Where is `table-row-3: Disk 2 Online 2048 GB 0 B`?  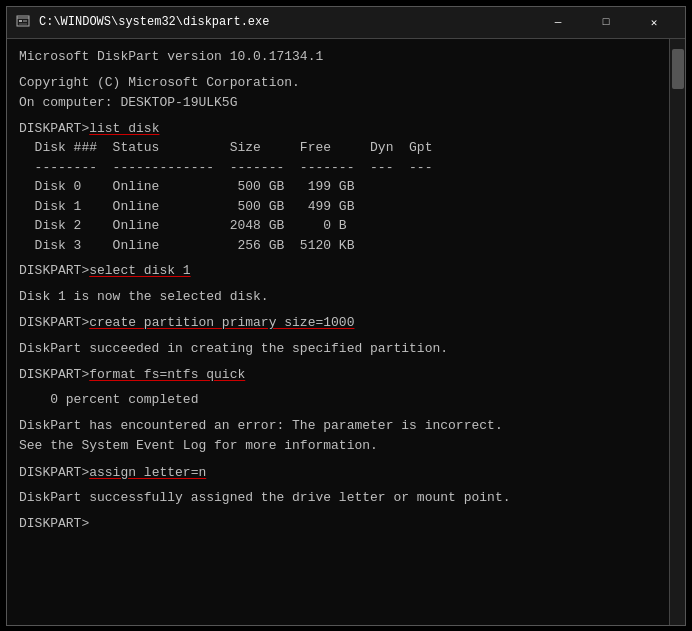
table-row-3: Disk 2 Online 2048 GB 0 B is located at coordinates (338, 226).